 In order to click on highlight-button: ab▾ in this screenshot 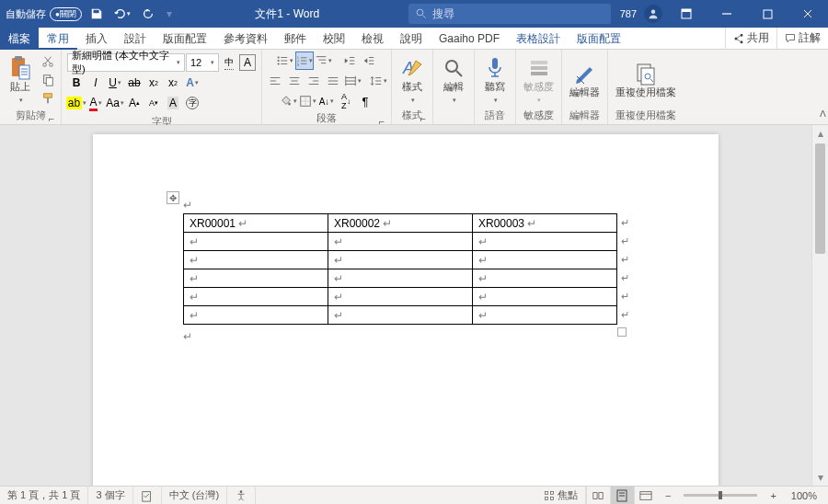, I will do `click(76, 103)`.